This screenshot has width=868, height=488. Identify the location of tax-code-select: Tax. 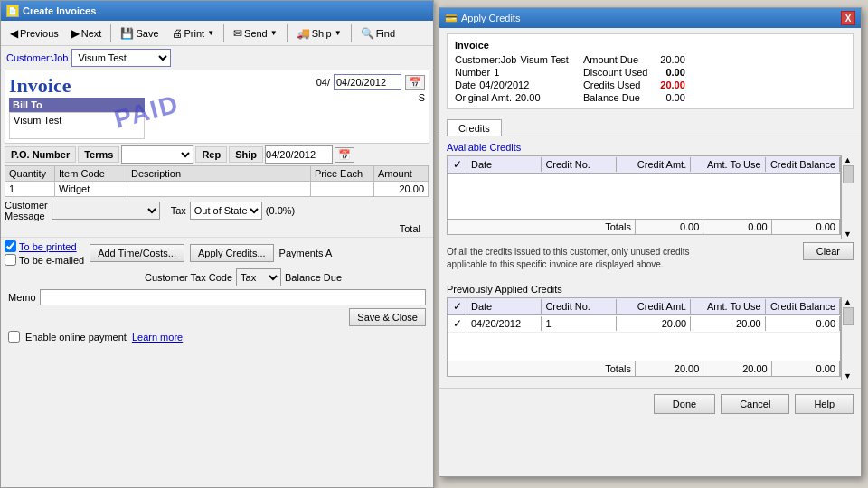
(259, 277).